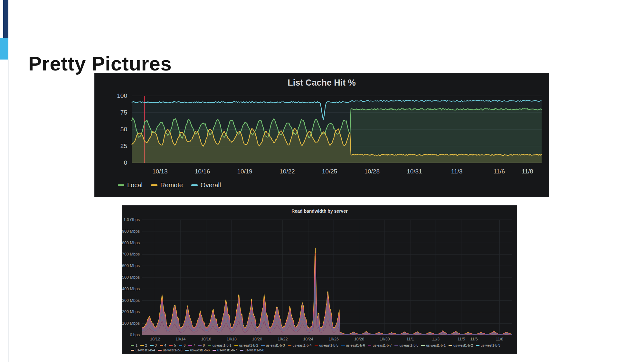  What do you see at coordinates (202, 345) in the screenshot?
I see `legend-item-8: 8` at bounding box center [202, 345].